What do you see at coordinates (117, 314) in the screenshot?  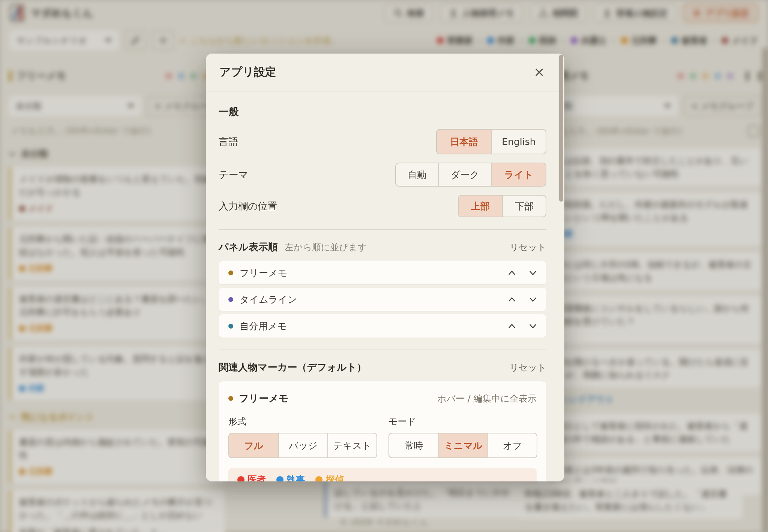 I see `memo-card: 被害者の遺言書はどこにある？書斎を調べたい。元刑事に許可をもらう必要あり 元刑事` at bounding box center [117, 314].